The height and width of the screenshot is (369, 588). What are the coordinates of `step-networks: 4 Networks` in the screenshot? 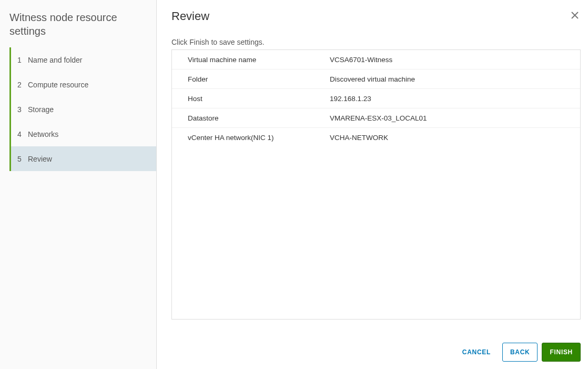 It's located at (83, 134).